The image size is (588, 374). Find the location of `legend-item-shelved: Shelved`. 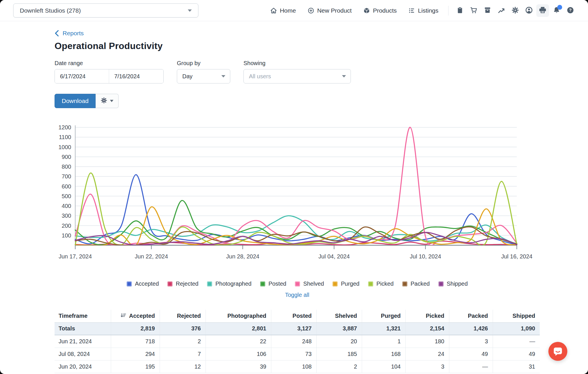

legend-item-shelved: Shelved is located at coordinates (310, 284).